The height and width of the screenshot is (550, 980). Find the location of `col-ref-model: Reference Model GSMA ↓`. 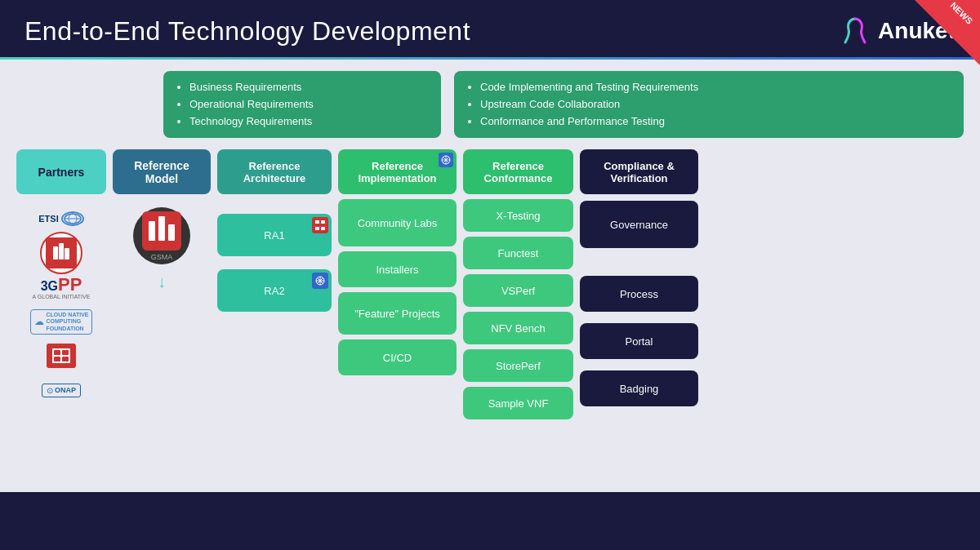

col-ref-model: Reference Model GSMA ↓ is located at coordinates (162, 221).